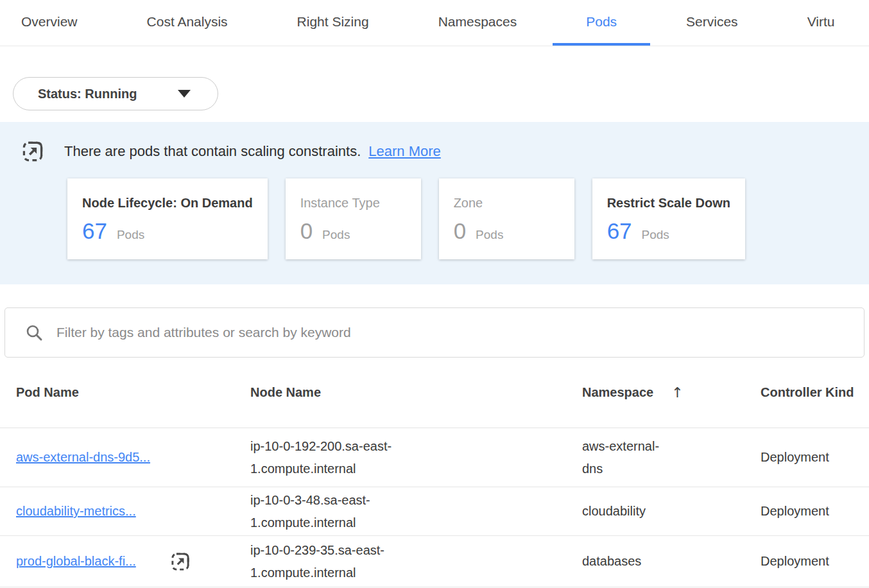 Image resolution: width=869 pixels, height=588 pixels. Describe the element at coordinates (49, 23) in the screenshot. I see `tab-overview: Overview` at that location.